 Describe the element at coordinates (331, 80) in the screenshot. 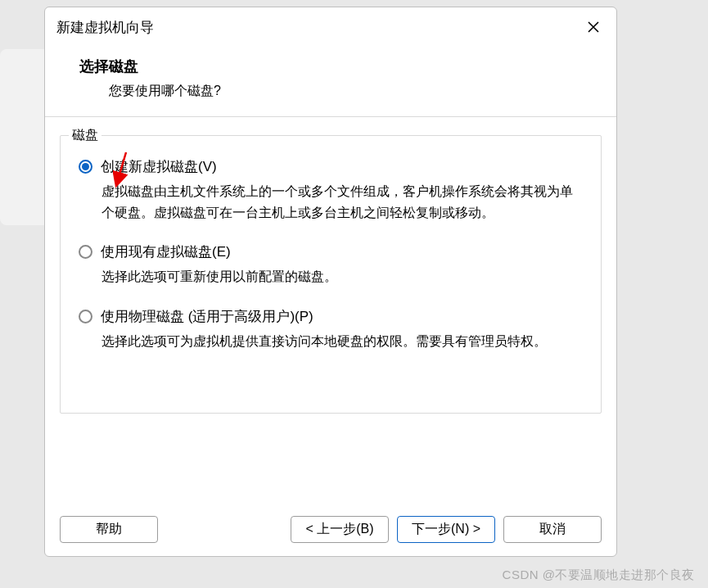

I see `header-section: 选择磁盘 您要使用哪个磁盘?` at that location.